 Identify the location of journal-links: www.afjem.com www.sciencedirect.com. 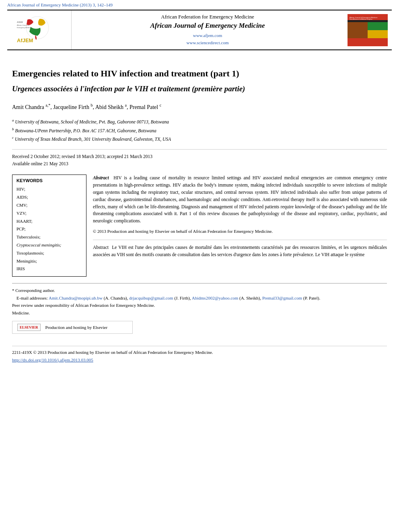
(208, 39).